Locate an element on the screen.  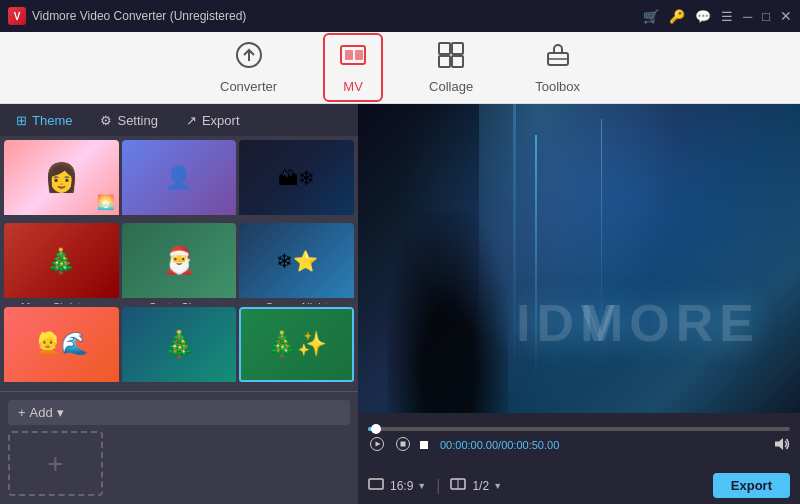
subnav-theme-label: Theme is located at coordinates (52, 120).